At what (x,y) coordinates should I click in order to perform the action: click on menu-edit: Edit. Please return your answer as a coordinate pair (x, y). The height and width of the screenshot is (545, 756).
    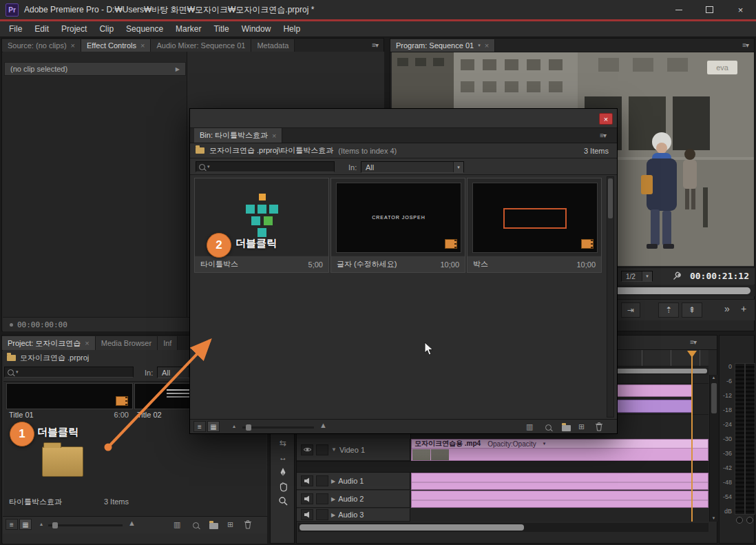
    Looking at the image, I should click on (41, 29).